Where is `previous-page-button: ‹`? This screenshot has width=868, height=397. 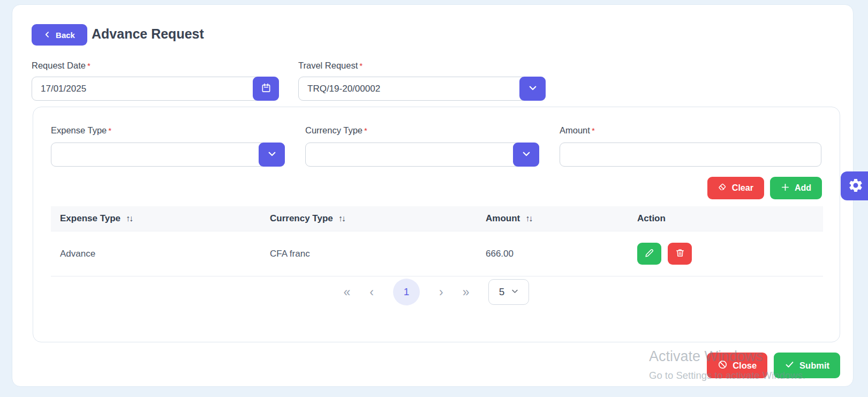
previous-page-button: ‹ is located at coordinates (372, 293).